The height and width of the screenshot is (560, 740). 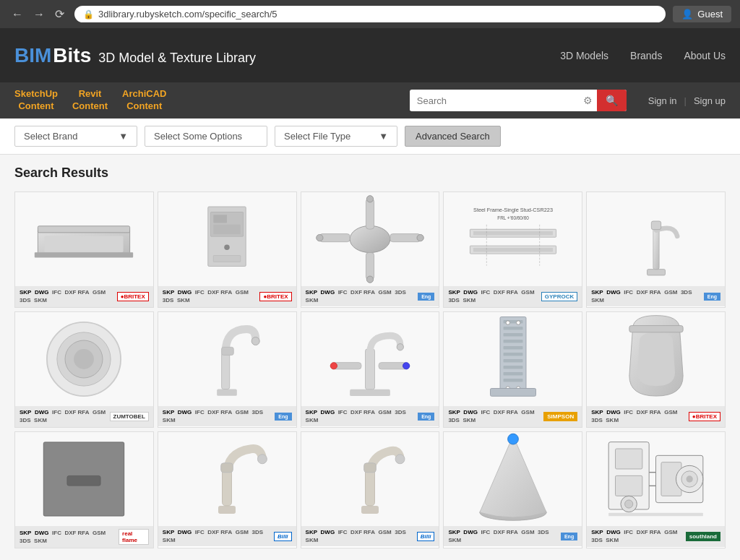 What do you see at coordinates (494, 101) in the screenshot?
I see `search-input` at bounding box center [494, 101].